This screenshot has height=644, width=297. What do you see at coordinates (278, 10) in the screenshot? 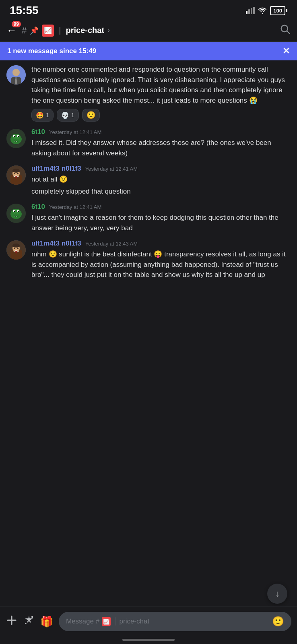
I see `battery-indicator: 100` at bounding box center [278, 10].